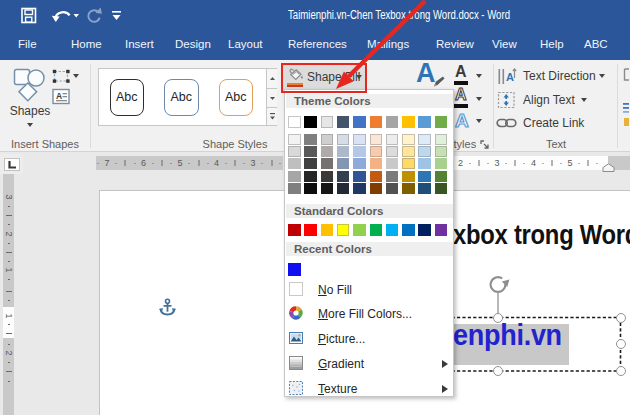  What do you see at coordinates (182, 98) in the screenshot?
I see `shape-style-preset-2: Abc` at bounding box center [182, 98].